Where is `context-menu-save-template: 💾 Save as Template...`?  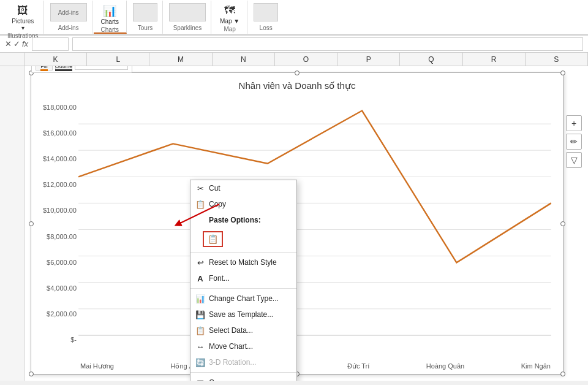
context-menu-save-template: 💾 Save as Template... is located at coordinates (244, 314).